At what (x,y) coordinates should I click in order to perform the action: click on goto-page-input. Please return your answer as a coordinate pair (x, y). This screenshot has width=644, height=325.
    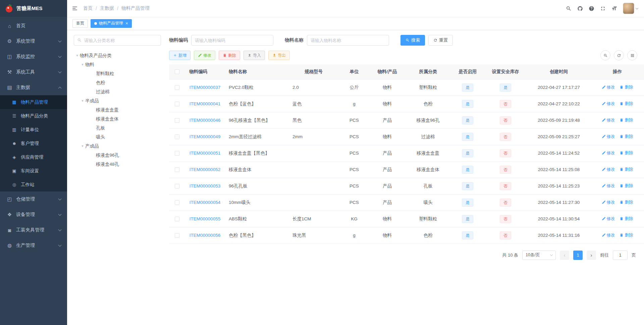
    Looking at the image, I should click on (620, 255).